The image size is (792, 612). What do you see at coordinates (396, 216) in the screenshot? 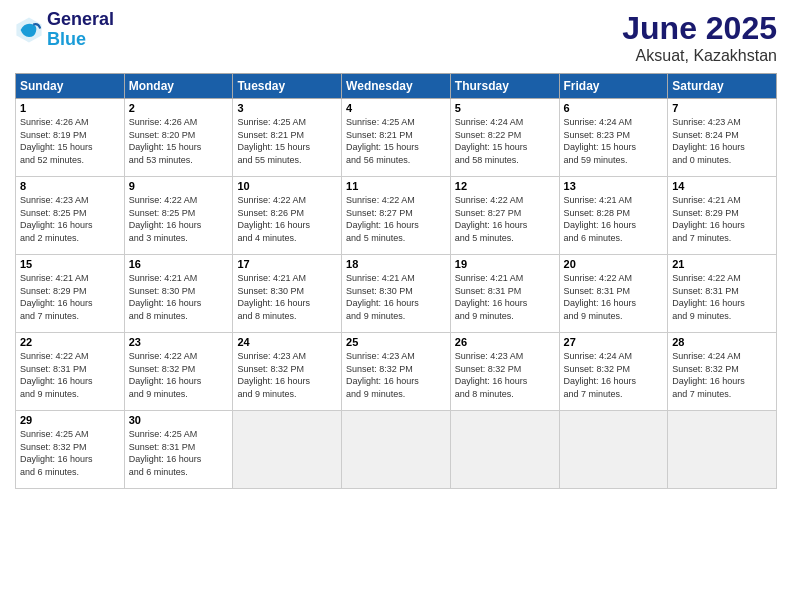
I see `week-row-2: 8Sunrise: 4:23 AMSunset: 8:25 PMDaylight…` at bounding box center [396, 216].